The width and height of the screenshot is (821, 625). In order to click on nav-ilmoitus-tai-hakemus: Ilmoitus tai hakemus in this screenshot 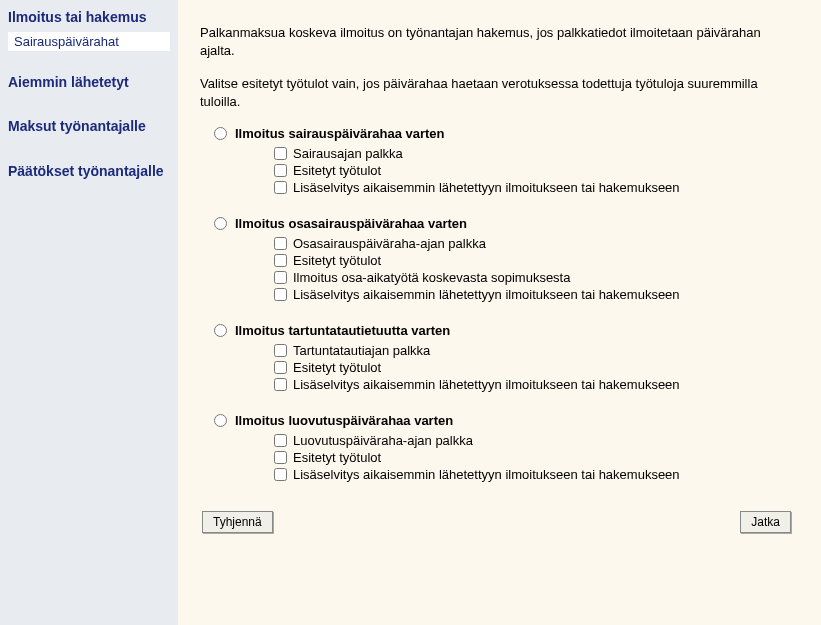, I will do `click(89, 17)`.